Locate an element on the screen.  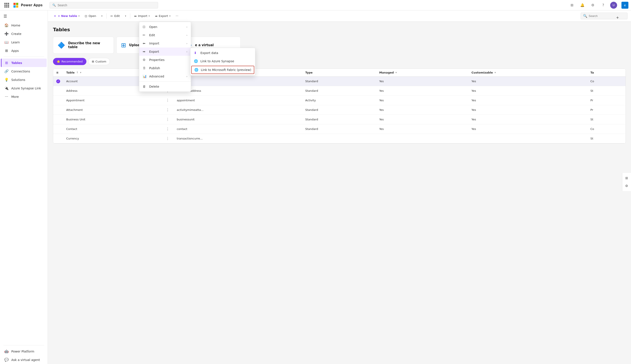
sub-menu-link-fabric: 🌐 Link to Microsoft Fabric (preview) is located at coordinates (223, 70).